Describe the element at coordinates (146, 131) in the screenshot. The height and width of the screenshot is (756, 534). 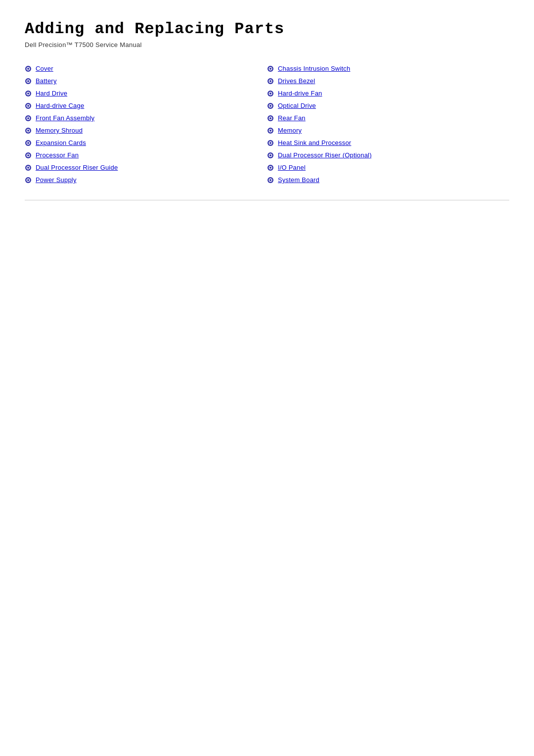
I see `list-item-memory-shroud: Memory Shroud` at that location.